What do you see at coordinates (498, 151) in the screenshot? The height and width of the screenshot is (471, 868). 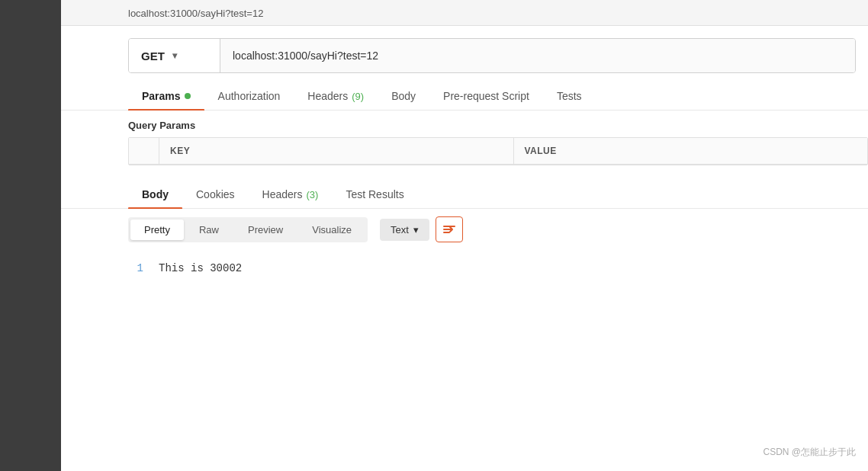 I see `params-table-header: KEY VALUE` at bounding box center [498, 151].